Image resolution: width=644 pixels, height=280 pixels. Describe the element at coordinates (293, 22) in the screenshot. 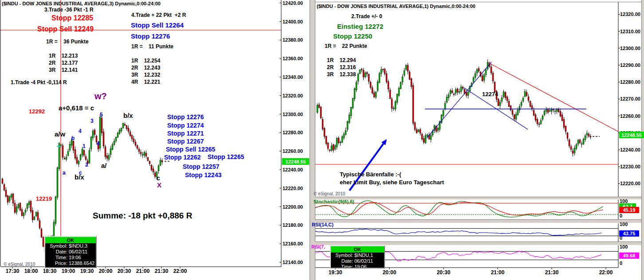

I see `left-price-label: 12400.00` at that location.